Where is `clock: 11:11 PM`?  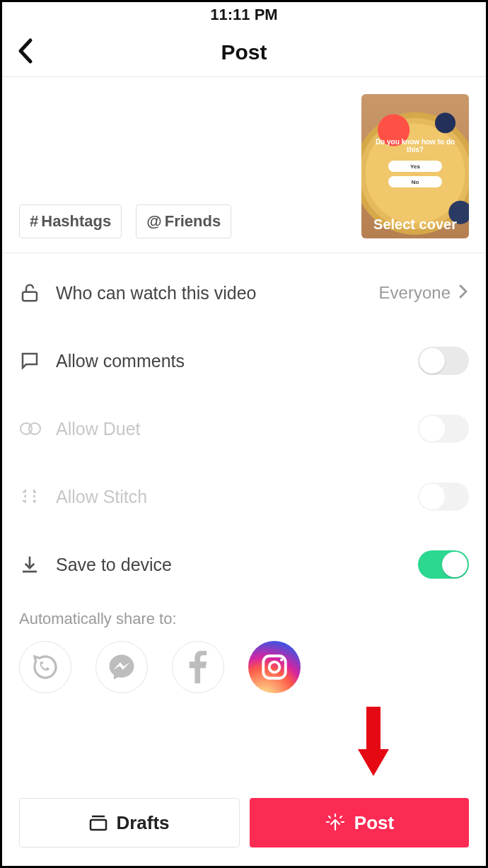 clock: 11:11 PM is located at coordinates (243, 15).